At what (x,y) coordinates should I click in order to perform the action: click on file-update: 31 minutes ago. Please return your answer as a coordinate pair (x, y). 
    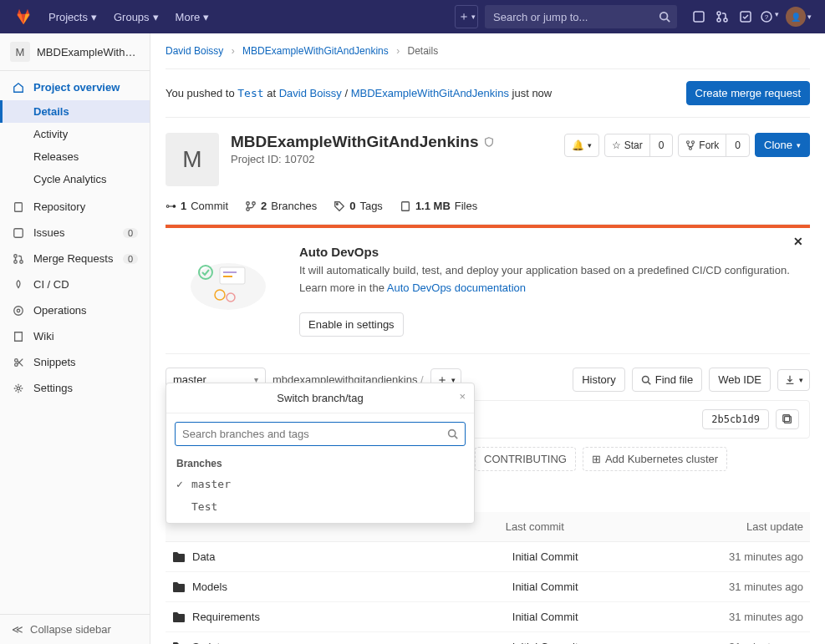
    Looking at the image, I should click on (731, 638).